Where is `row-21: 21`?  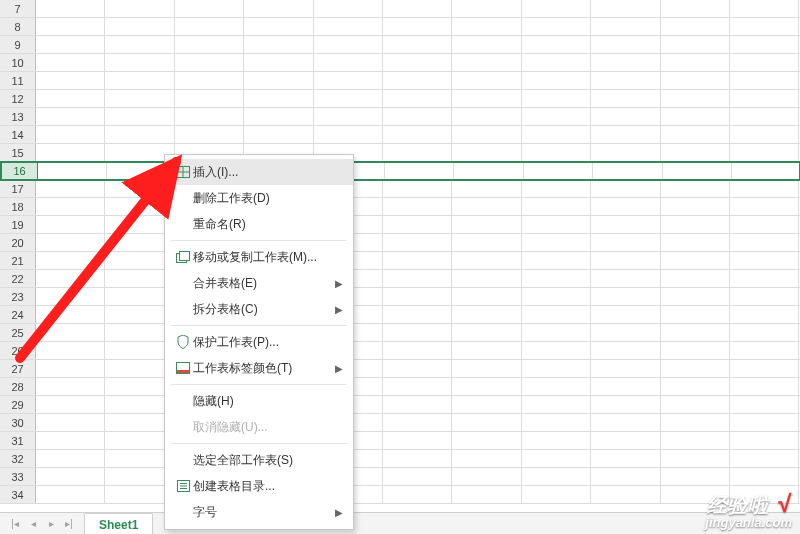 row-21: 21 is located at coordinates (400, 261).